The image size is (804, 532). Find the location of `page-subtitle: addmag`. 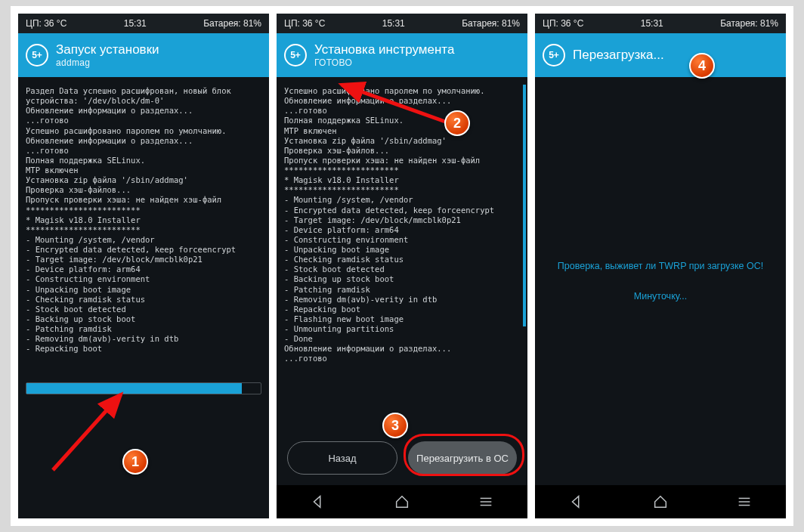

page-subtitle: addmag is located at coordinates (107, 63).